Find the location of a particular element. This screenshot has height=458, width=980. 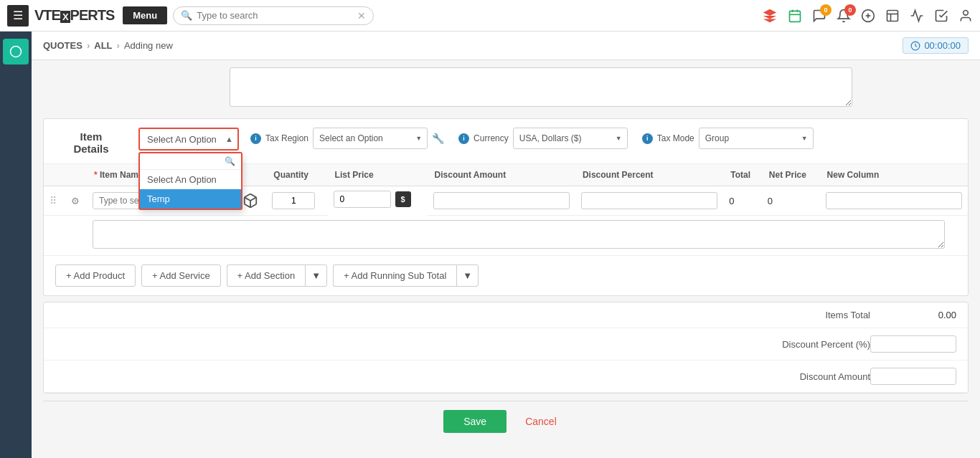

col-net-price: Net Price is located at coordinates (791, 175).